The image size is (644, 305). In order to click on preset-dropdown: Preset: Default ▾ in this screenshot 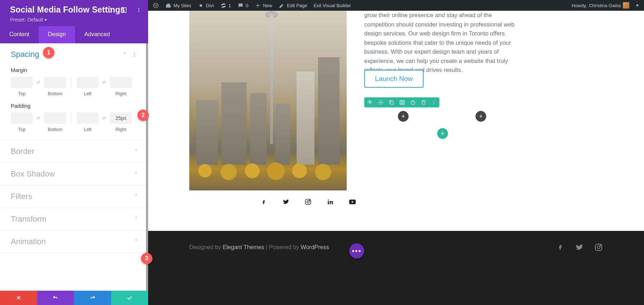, I will do `click(74, 20)`.